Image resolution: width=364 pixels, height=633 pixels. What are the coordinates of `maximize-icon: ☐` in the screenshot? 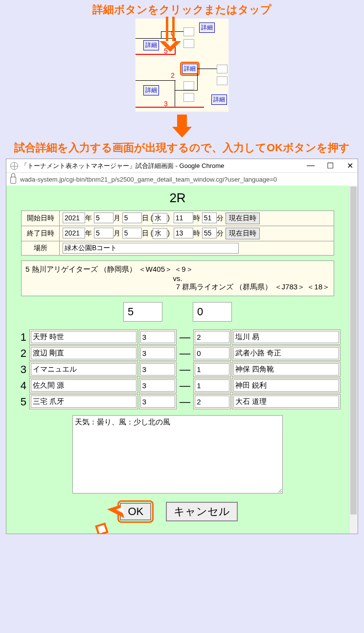 It's located at (330, 165).